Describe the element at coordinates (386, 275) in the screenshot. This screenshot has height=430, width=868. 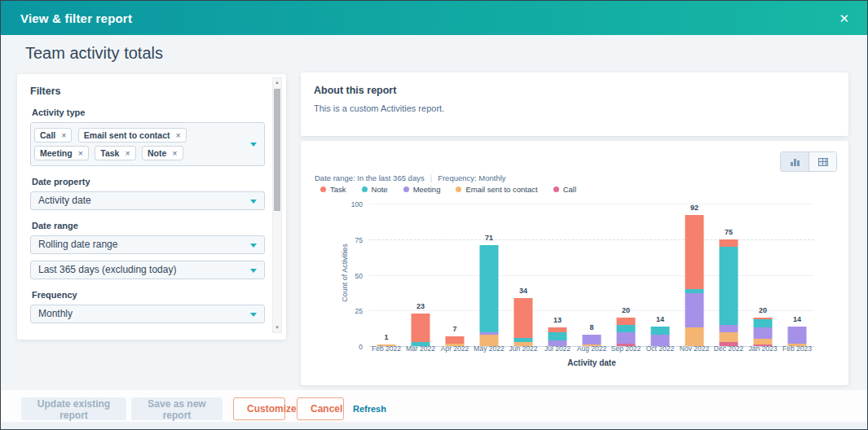
I see `bar-column-feb-2022: 1` at that location.